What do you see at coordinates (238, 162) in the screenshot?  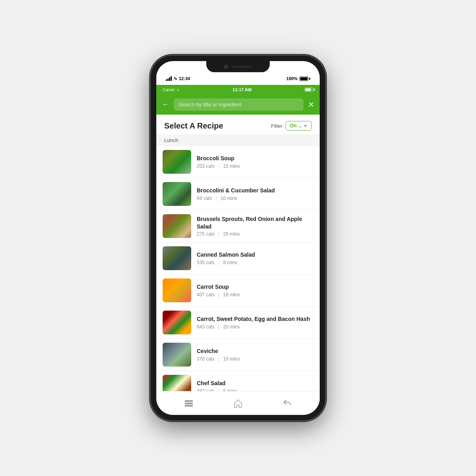 I see `recipe-item: Broccoli Soup 203 cals | 15 mins` at bounding box center [238, 162].